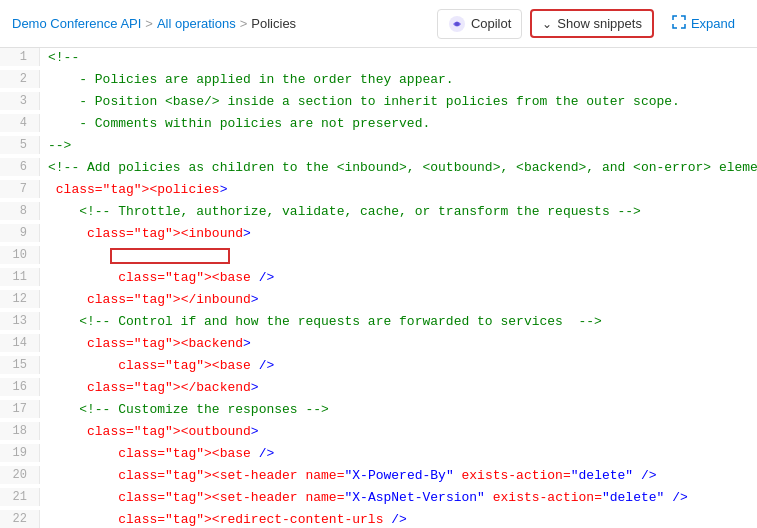 The height and width of the screenshot is (528, 757). I want to click on line-number: 7, so click(20, 189).